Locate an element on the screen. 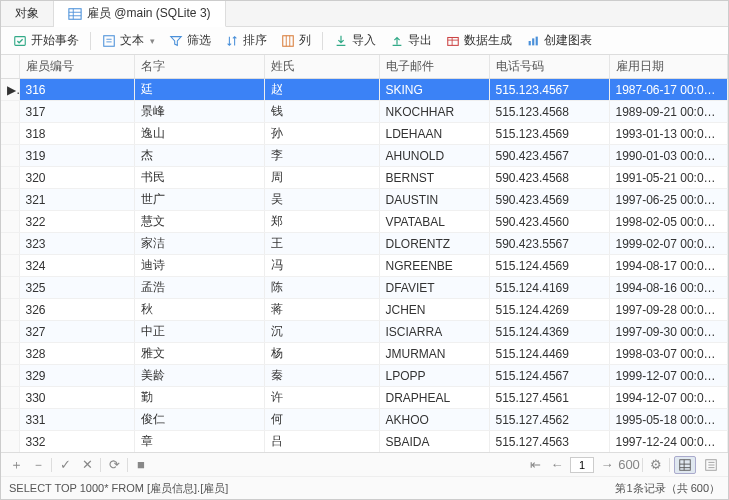 The height and width of the screenshot is (500, 729). first-page-button: ⇤ is located at coordinates (535, 465).